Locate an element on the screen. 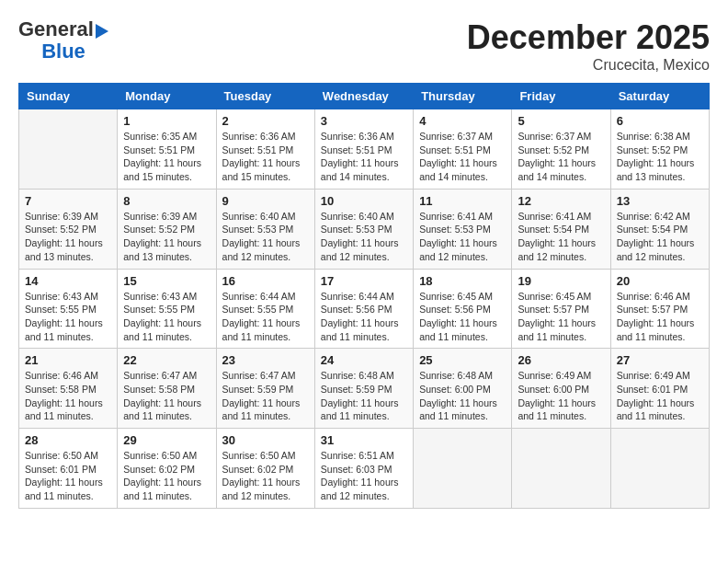  title-block: December 2025 Crucecita, Mexico is located at coordinates (588, 46).